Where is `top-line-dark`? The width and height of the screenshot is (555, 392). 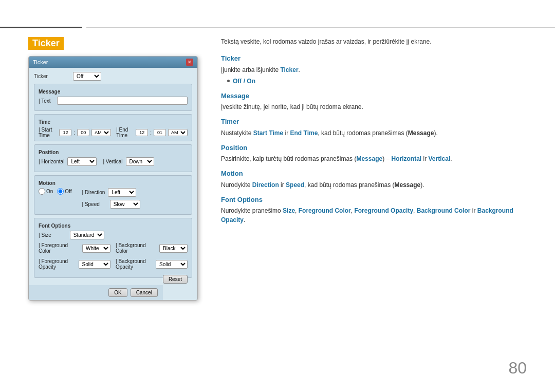
top-line-dark is located at coordinates (41, 28).